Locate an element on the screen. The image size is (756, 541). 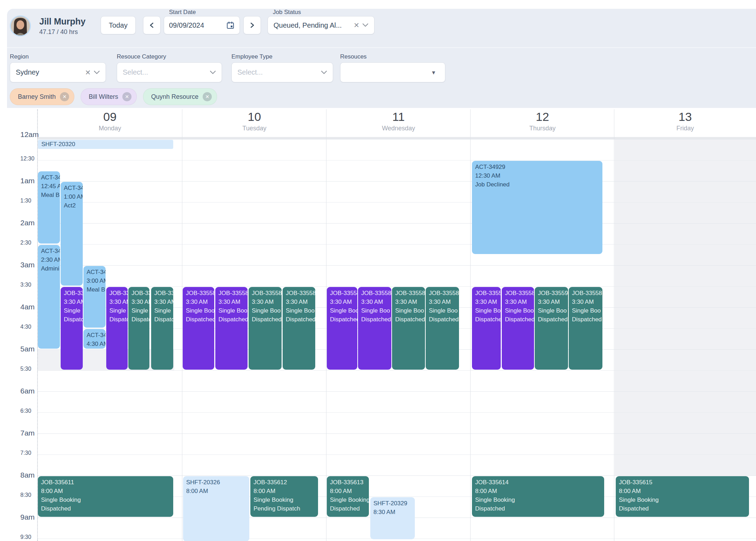
event-detail: 3:00 AM is located at coordinates (95, 281).